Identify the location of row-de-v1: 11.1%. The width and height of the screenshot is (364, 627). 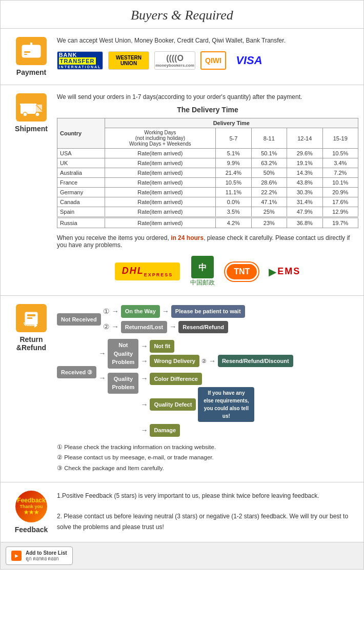
(234, 193).